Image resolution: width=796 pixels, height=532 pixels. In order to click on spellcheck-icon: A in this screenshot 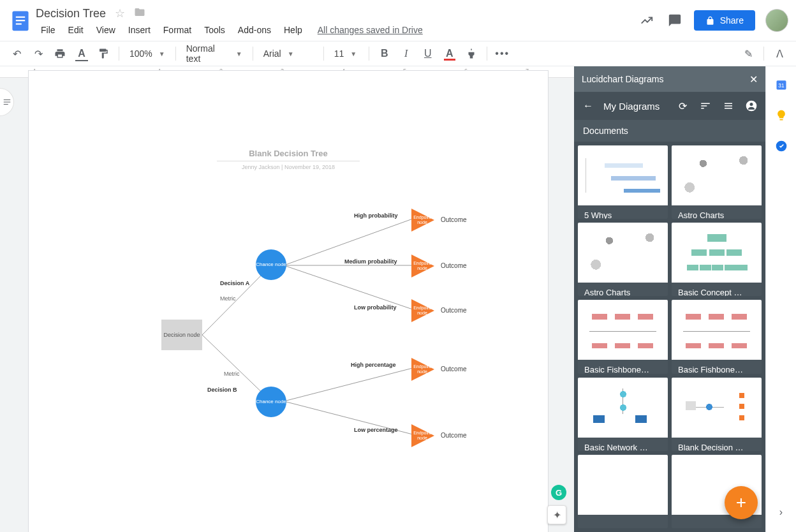, I will do `click(82, 54)`.